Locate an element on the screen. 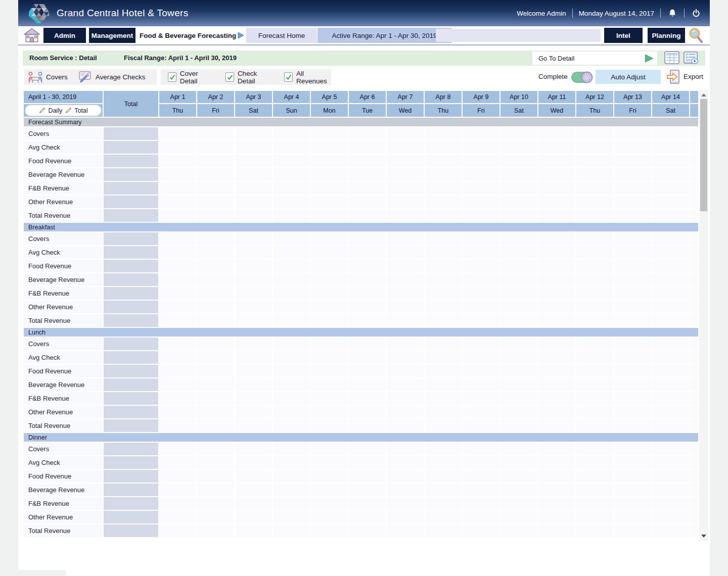 The image size is (728, 576). cover-detail-checkbox: Cover Detail is located at coordinates (190, 77).